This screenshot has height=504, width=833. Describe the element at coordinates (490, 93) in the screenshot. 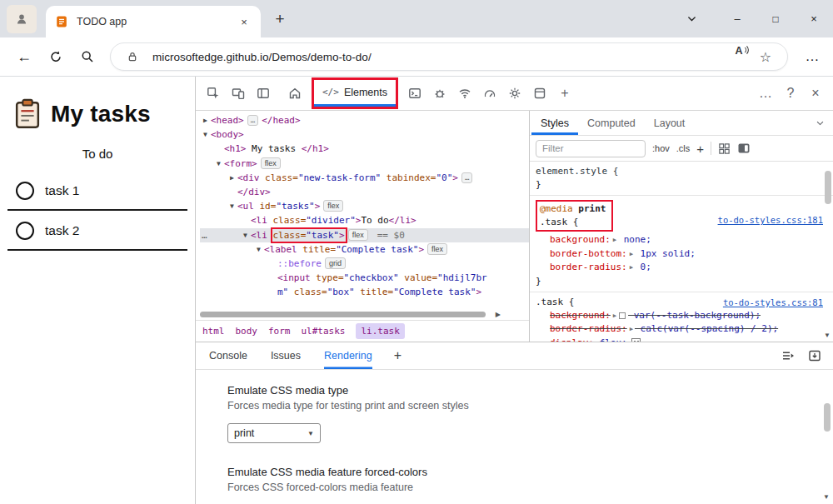

I see `performance-gauge-icon` at that location.